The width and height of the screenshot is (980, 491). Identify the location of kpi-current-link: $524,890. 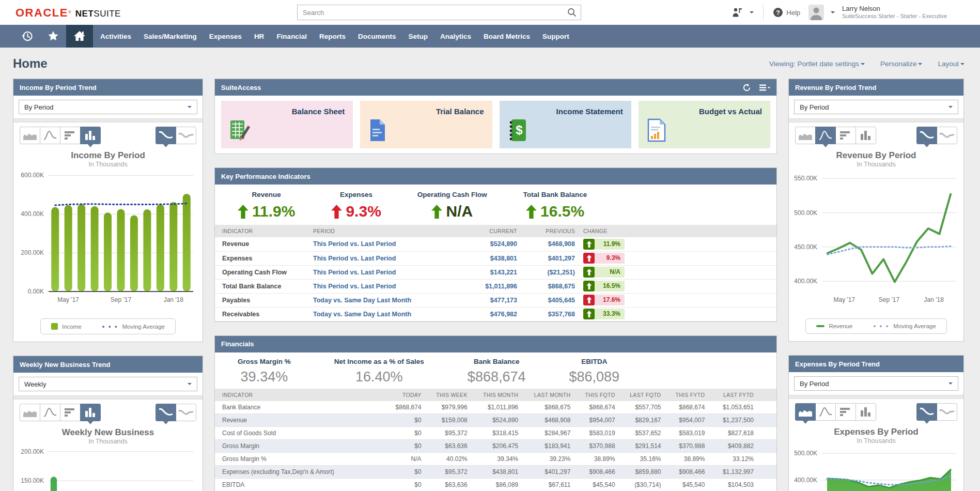
(488, 244).